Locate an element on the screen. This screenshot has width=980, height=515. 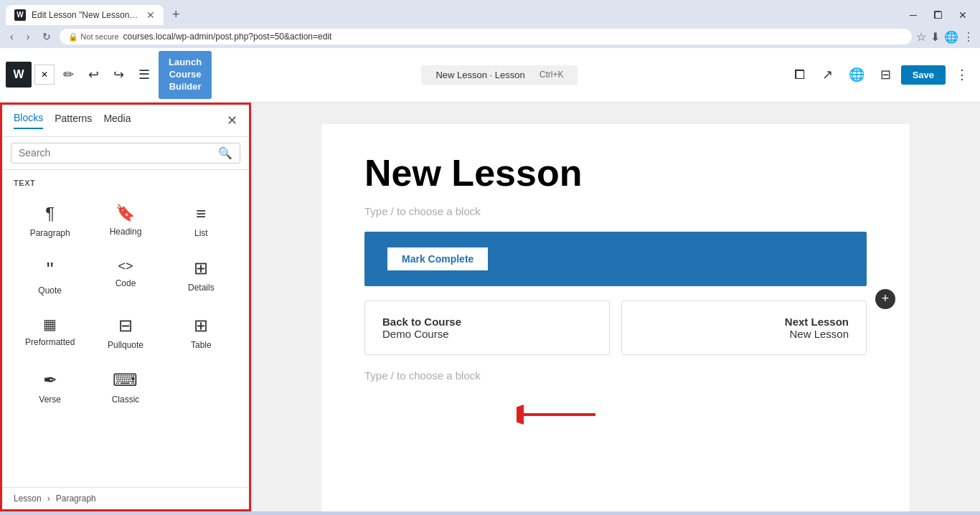
quote-label: Quote is located at coordinates (50, 290).